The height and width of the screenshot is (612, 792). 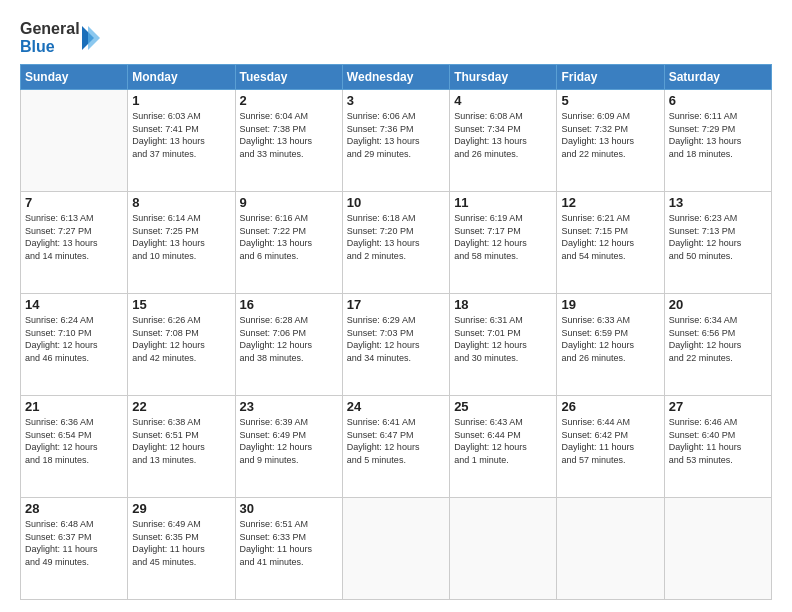 I want to click on day-info: Sunrise: 6:09 AM Sunset: 7:32 PM Dayligh…, so click(x=610, y=135).